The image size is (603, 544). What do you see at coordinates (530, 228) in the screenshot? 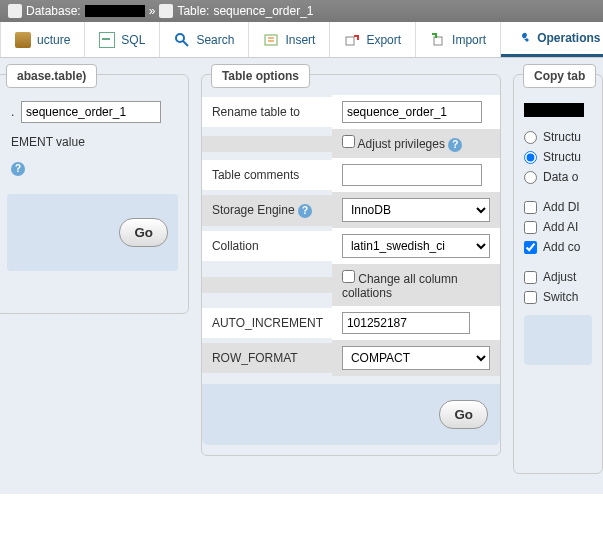
I see `copy-add-al-checkbox` at bounding box center [530, 228].